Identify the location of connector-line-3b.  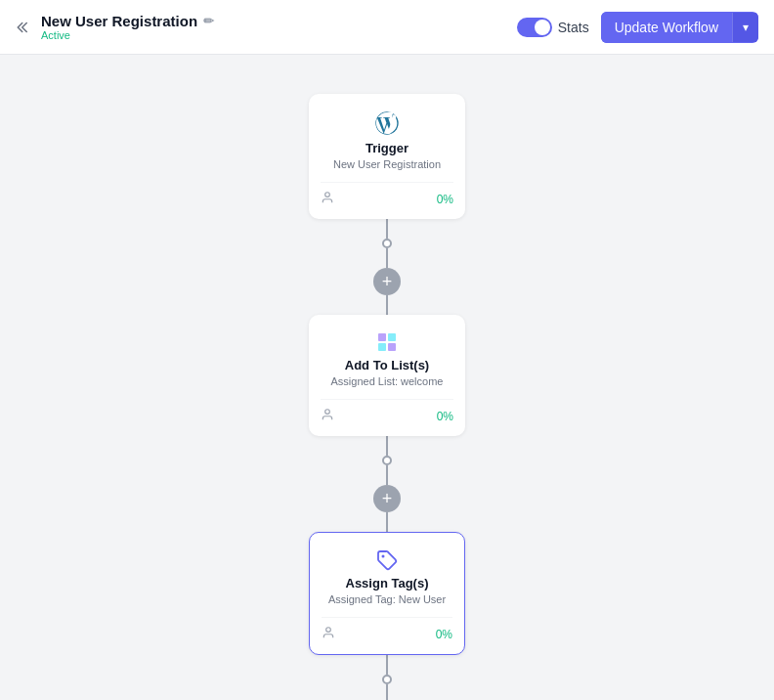
(387, 692).